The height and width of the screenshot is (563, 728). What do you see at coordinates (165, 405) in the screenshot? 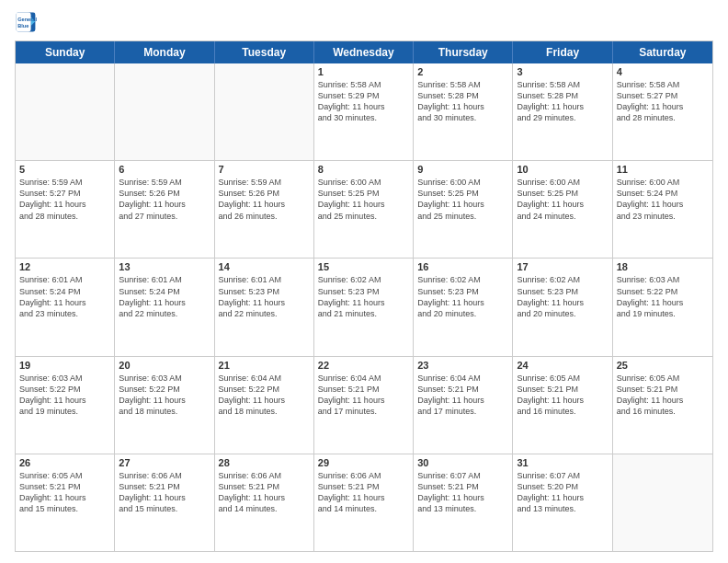
I see `calendar-cell-3-1: 20Sunrise: 6:03 AMSunset: 5:22 PMDayligh…` at bounding box center [165, 405].